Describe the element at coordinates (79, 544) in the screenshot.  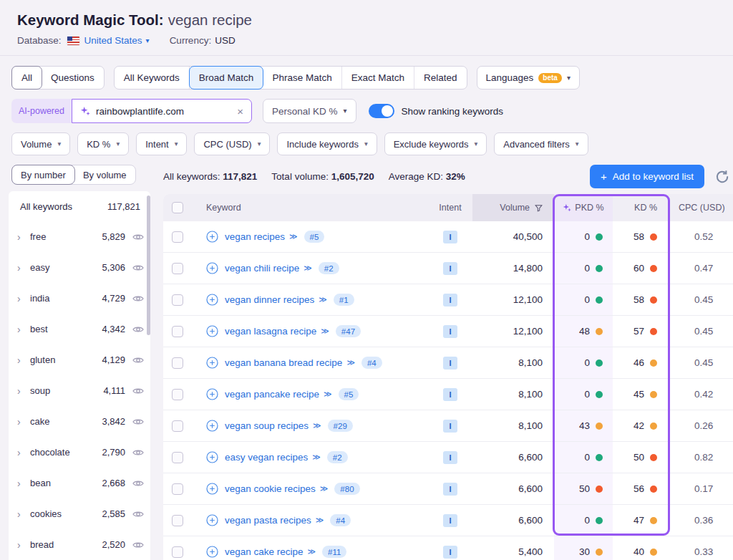
I see `keyword-group-row: › bread 2,520` at that location.